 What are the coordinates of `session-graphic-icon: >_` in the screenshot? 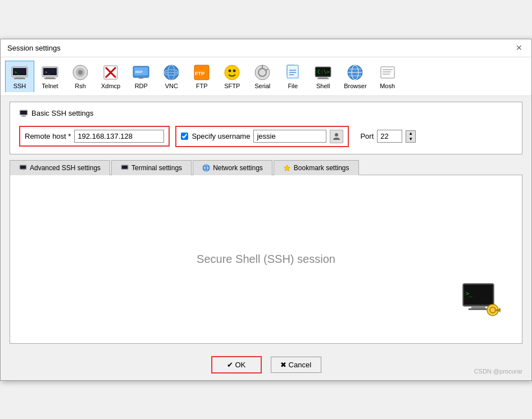 It's located at (483, 303).